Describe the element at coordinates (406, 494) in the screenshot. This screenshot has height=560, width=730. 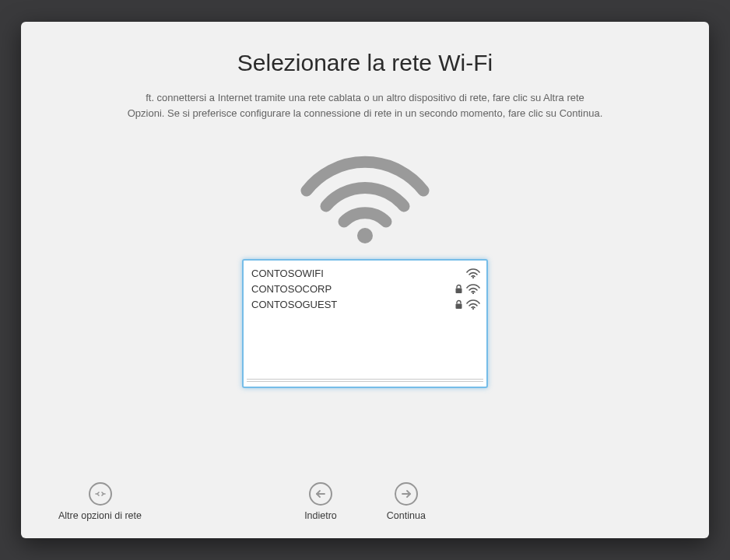
I see `arrow-right-icon` at that location.